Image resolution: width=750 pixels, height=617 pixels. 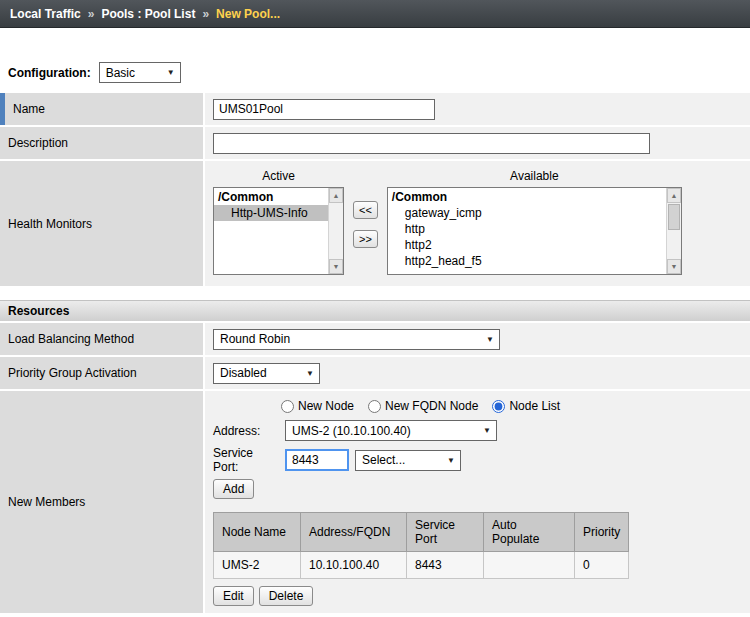 I want to click on col-auto-populate: Auto Populate, so click(x=530, y=532).